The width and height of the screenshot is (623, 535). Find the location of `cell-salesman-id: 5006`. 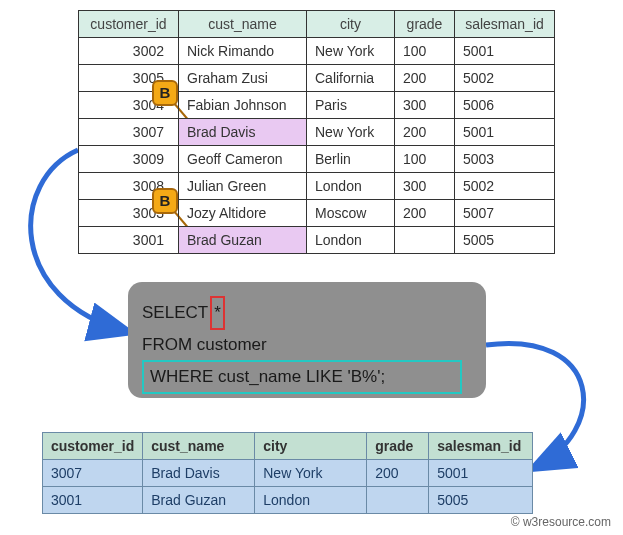

cell-salesman-id: 5006 is located at coordinates (505, 106).